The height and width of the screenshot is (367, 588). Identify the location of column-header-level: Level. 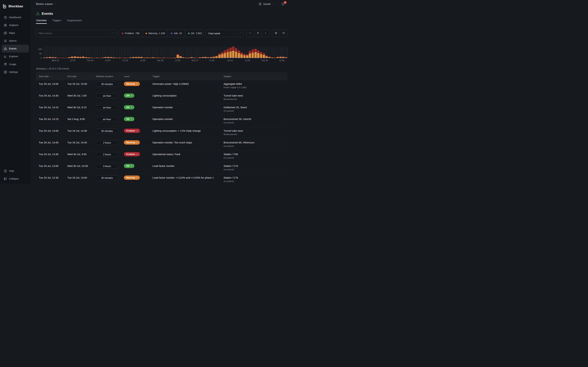
(138, 76).